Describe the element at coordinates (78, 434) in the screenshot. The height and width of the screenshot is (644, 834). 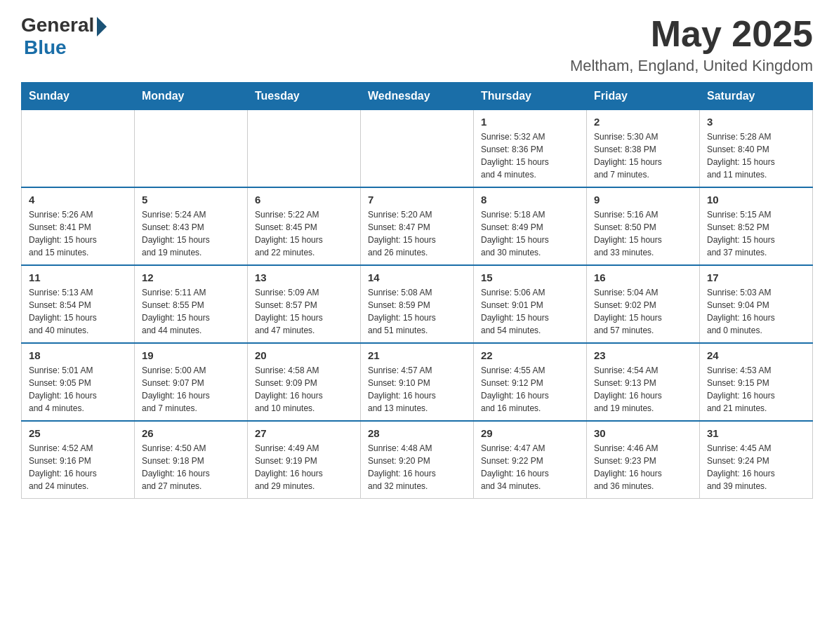
I see `day-number: 25` at that location.